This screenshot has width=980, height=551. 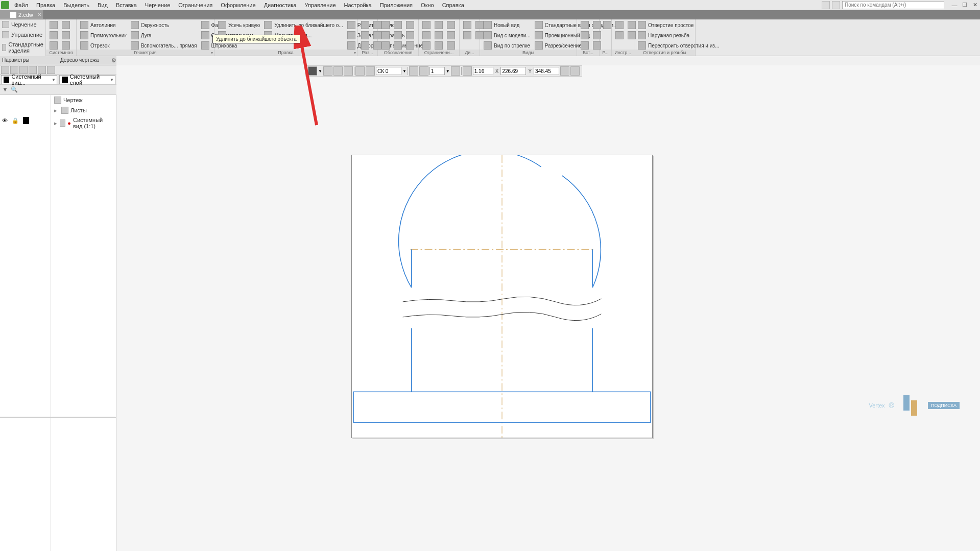 I want to click on arc-button: Дуга, so click(x=164, y=35).